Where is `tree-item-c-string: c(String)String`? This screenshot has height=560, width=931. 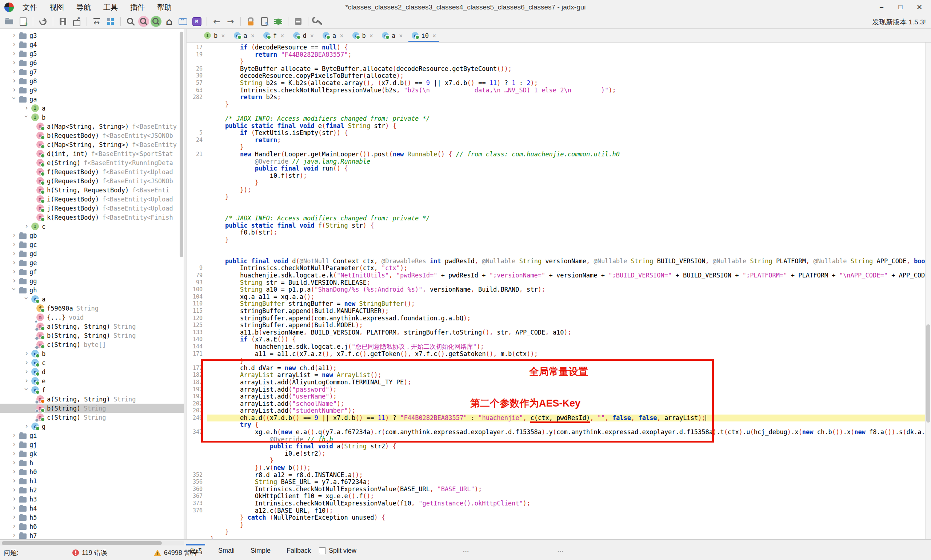
tree-item-c-string: c(String)String is located at coordinates (92, 417).